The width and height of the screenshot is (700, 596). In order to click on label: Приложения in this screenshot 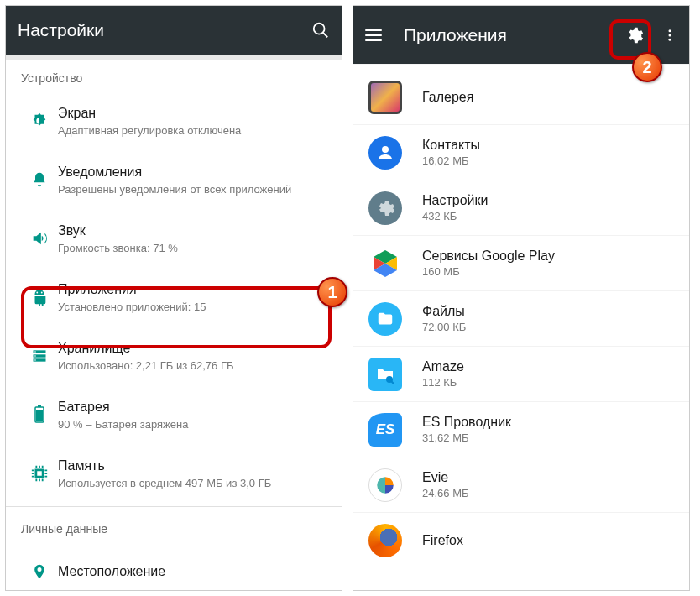, I will do `click(192, 290)`.